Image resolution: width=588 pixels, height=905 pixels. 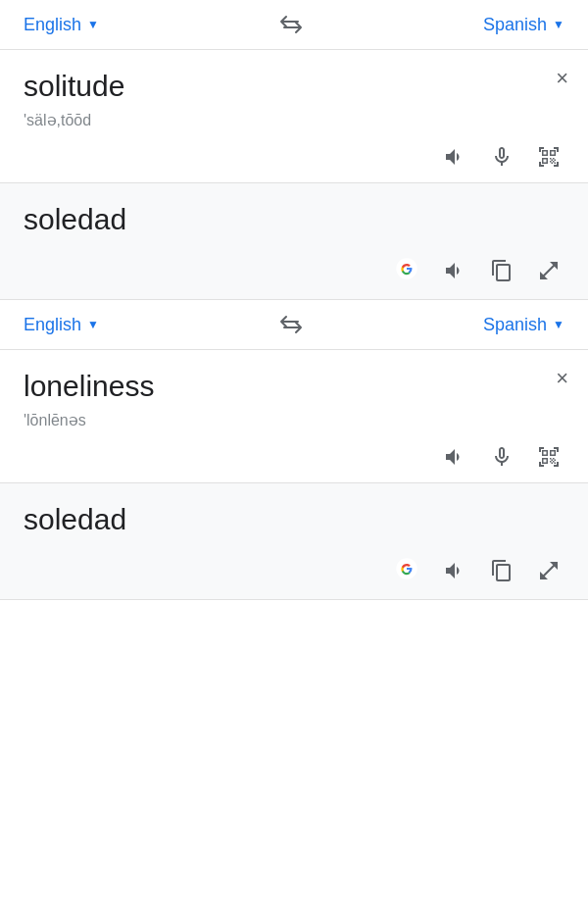 I want to click on source-lang-chevron-2: ▼, so click(x=93, y=325).